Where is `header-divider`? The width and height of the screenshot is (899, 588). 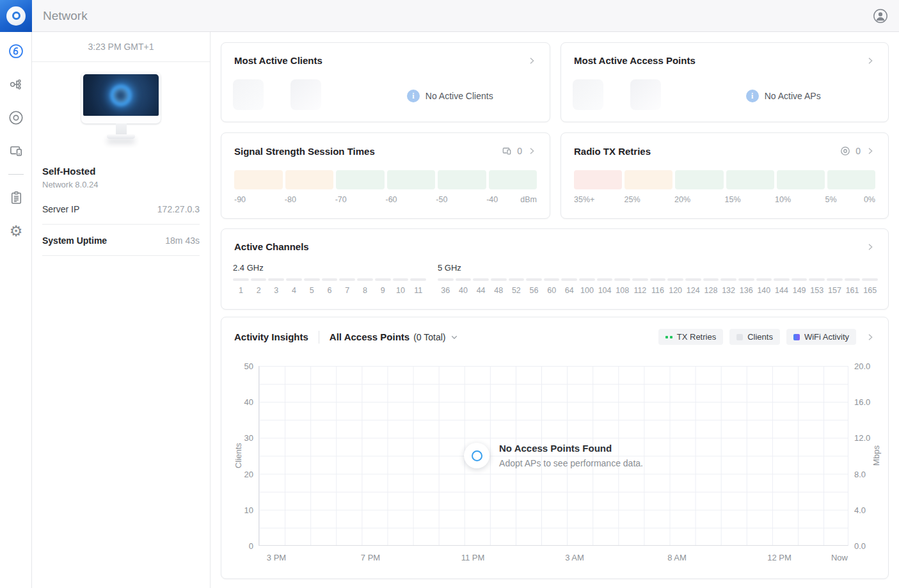 header-divider is located at coordinates (319, 337).